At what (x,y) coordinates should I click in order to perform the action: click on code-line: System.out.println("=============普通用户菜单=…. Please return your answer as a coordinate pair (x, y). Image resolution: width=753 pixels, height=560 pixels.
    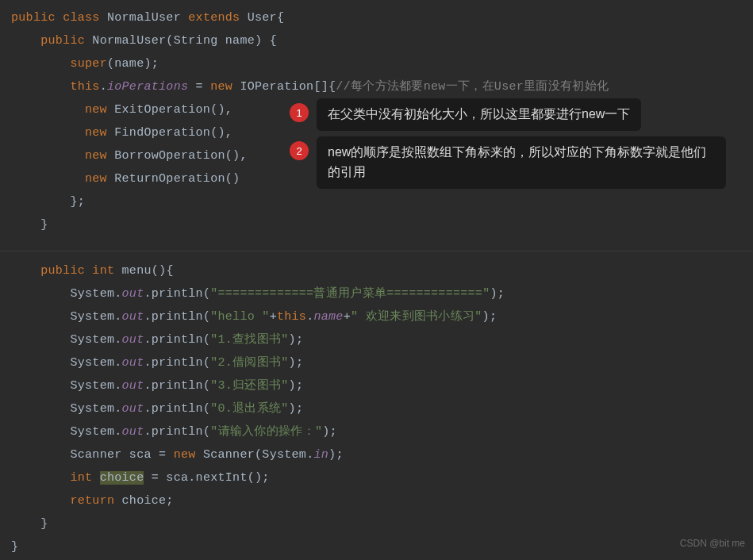
    Looking at the image, I should click on (382, 293).